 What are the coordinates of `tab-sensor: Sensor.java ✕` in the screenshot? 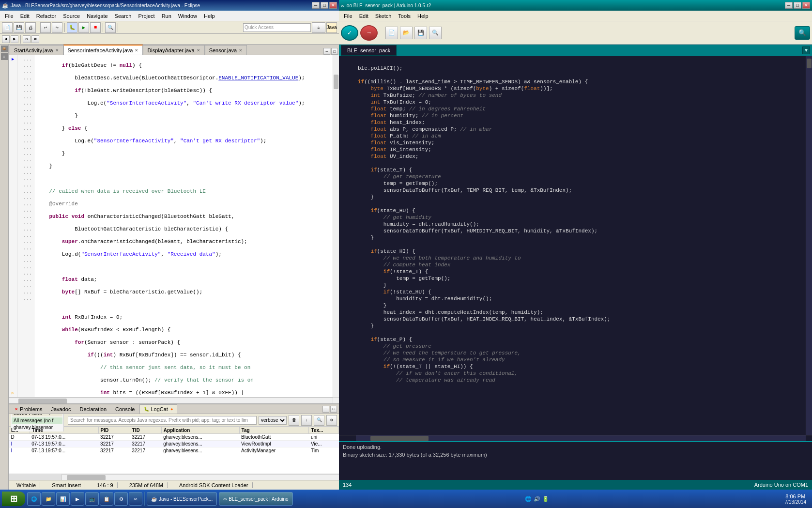 It's located at (226, 50).